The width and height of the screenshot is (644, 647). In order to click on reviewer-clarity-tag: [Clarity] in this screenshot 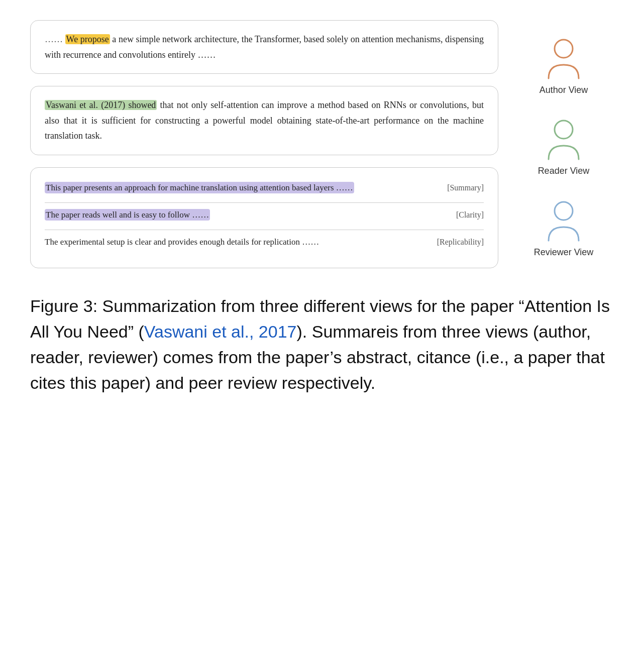, I will do `click(470, 215)`.